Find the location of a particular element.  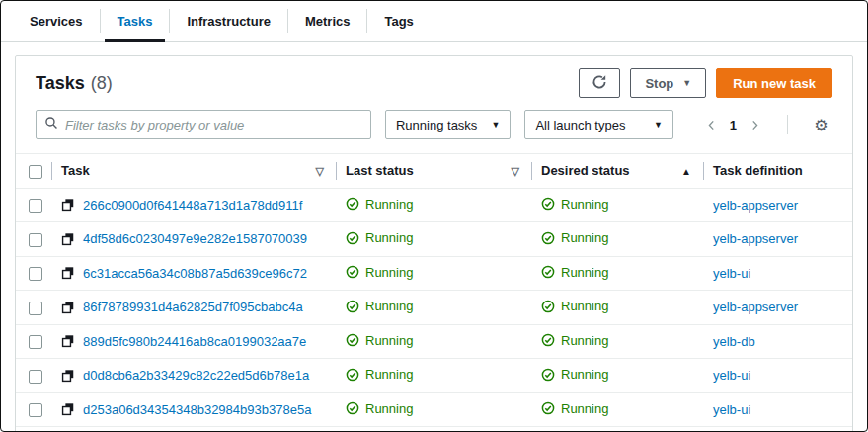

task-id-link: 4df58d6c0230497e9e282e1587070039 is located at coordinates (196, 239).